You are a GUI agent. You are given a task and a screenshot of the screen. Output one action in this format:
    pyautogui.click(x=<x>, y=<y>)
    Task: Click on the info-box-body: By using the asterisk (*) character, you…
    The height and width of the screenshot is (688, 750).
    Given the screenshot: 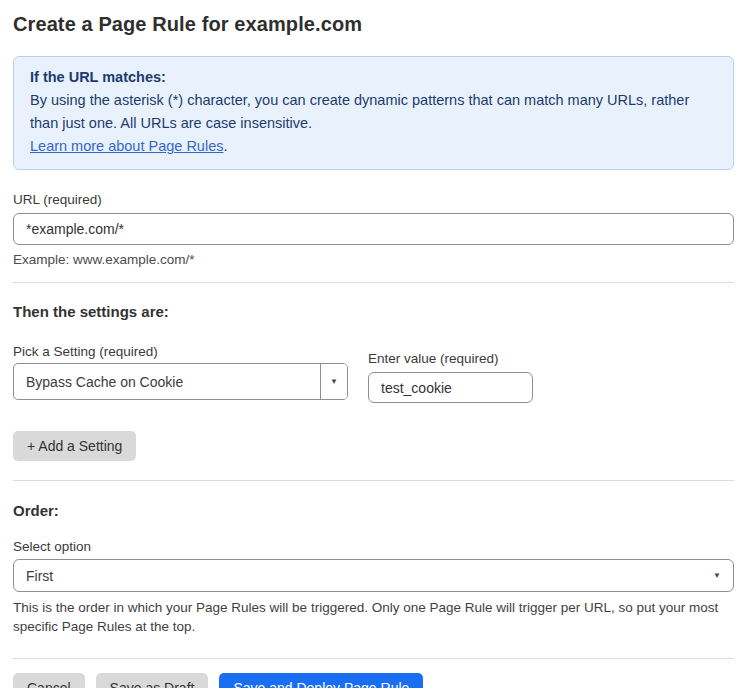 What is the action you would take?
    pyautogui.click(x=374, y=112)
    